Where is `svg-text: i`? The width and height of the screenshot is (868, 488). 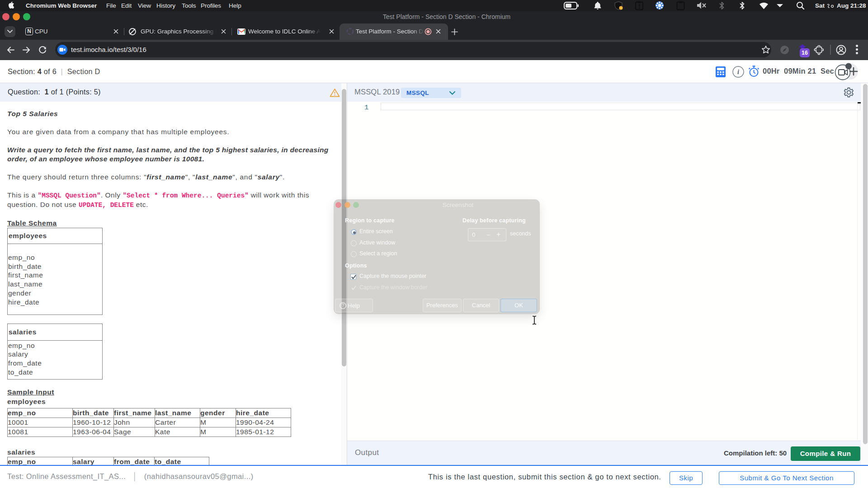 svg-text: i is located at coordinates (738, 72).